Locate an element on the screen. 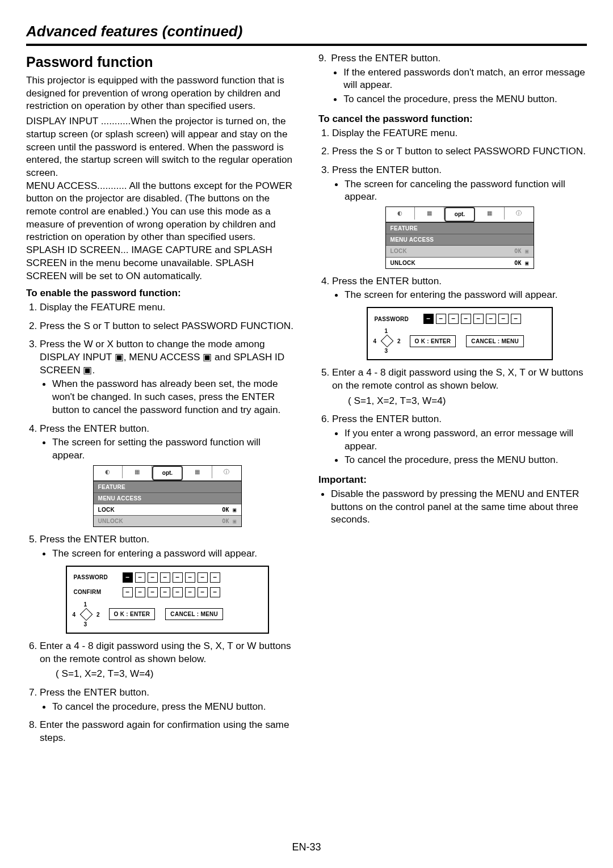 The image size is (613, 868). confirm-label: CONFIRM is located at coordinates (94, 592).